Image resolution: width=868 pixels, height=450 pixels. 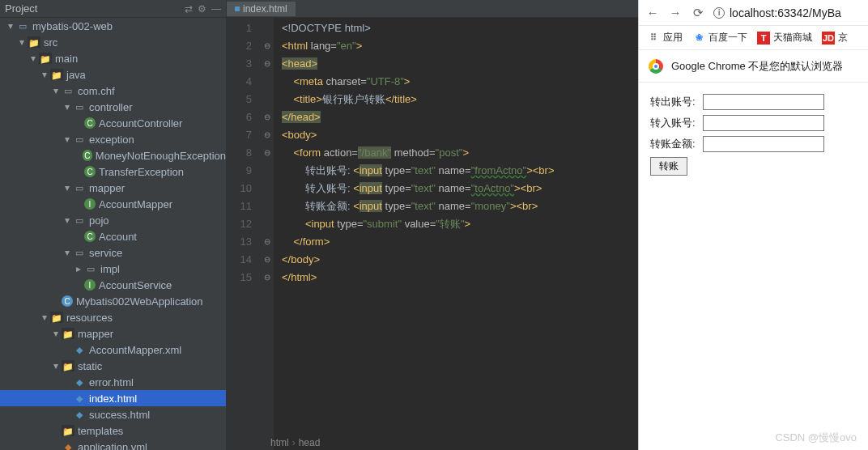 What do you see at coordinates (113, 301) in the screenshot?
I see `tree-node-mybatis002webapplication: CMybatis002WebApplication` at bounding box center [113, 301].